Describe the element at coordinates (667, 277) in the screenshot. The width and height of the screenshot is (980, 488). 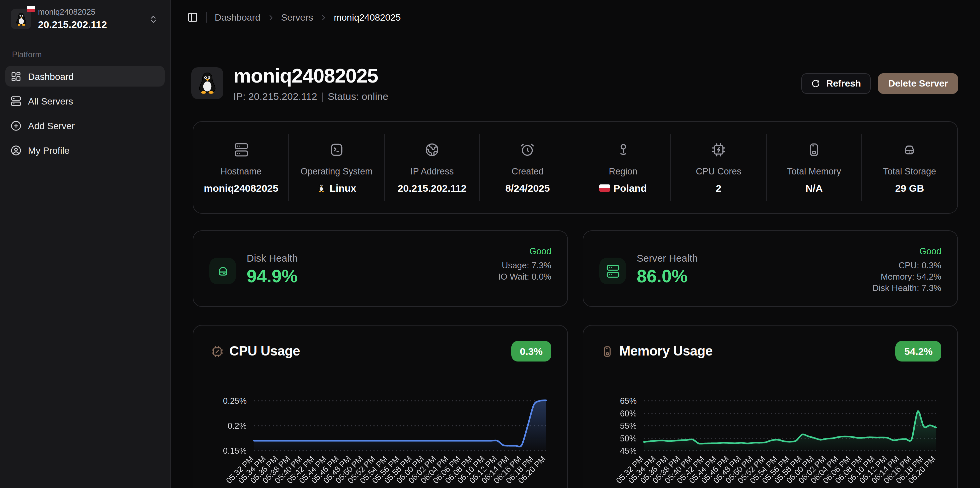
I see `server-health-value: 86.0%` at that location.